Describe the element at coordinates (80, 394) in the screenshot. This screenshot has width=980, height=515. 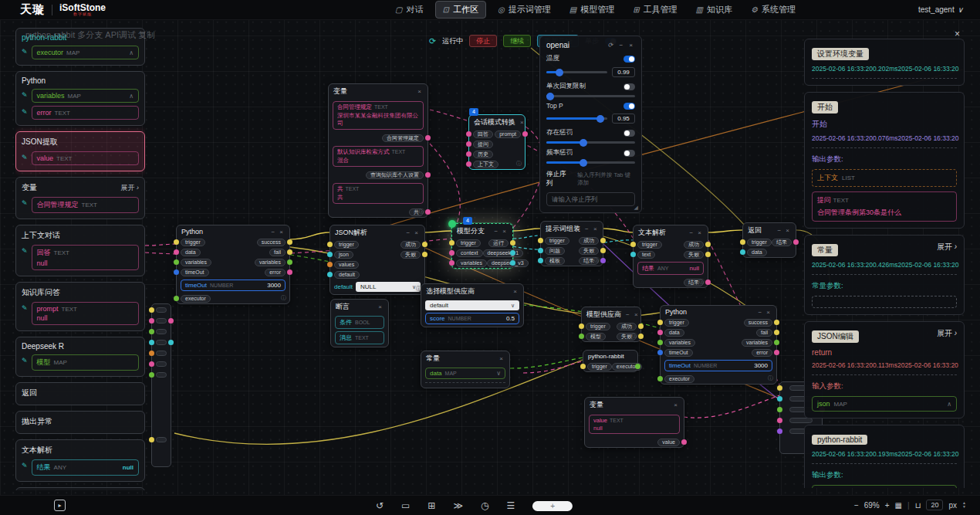
I see `palette-card: 返回` at that location.